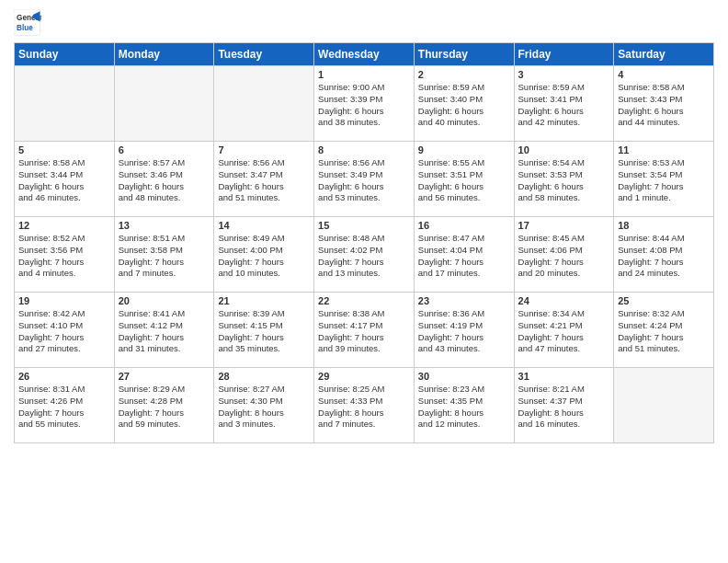 The width and height of the screenshot is (728, 563). Describe the element at coordinates (364, 55) in the screenshot. I see `calendar-header-row: SundayMondayTuesdayWednesdayThursdayFrid…` at that location.